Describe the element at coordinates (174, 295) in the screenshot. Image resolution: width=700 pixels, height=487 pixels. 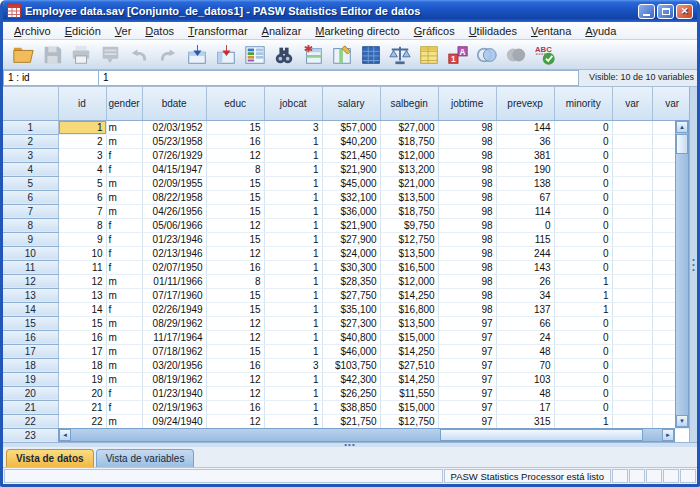
I see `cell-13-bdate: 07/17/1960` at that location.